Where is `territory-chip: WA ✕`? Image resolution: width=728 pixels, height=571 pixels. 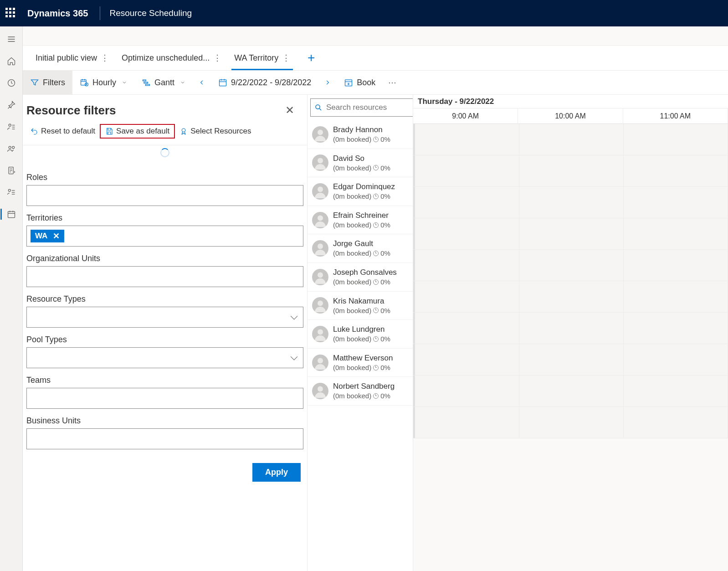
territory-chip: WA ✕ is located at coordinates (47, 236).